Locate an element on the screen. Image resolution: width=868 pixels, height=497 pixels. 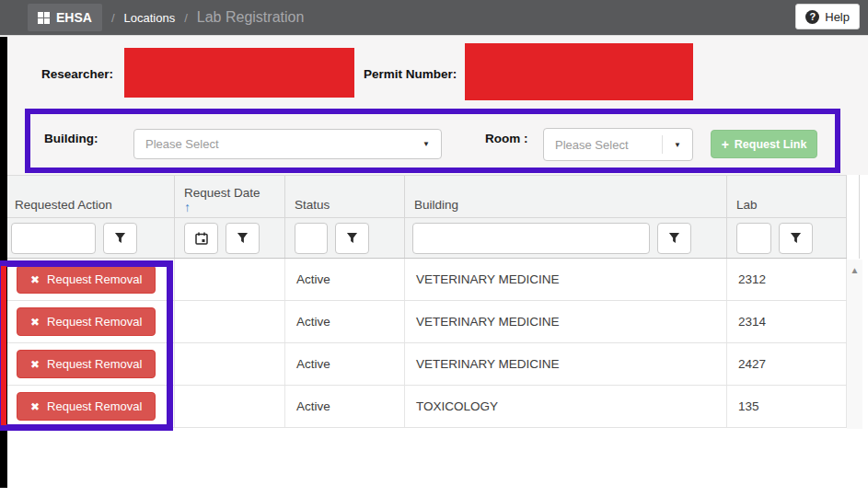
building-dropdown: Please Select ▼ is located at coordinates (287, 144).